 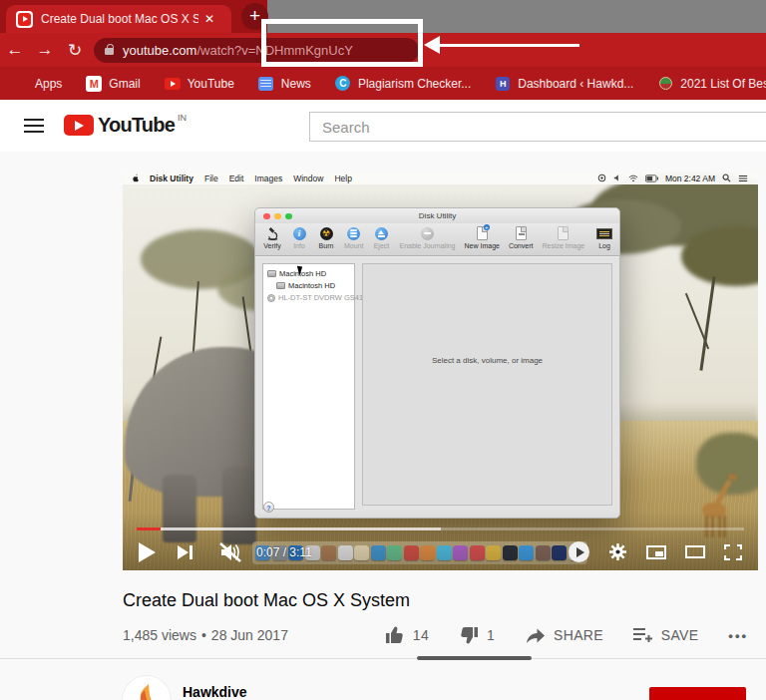 I want to click on time-display: 0:07 / 3:11, so click(x=284, y=552).